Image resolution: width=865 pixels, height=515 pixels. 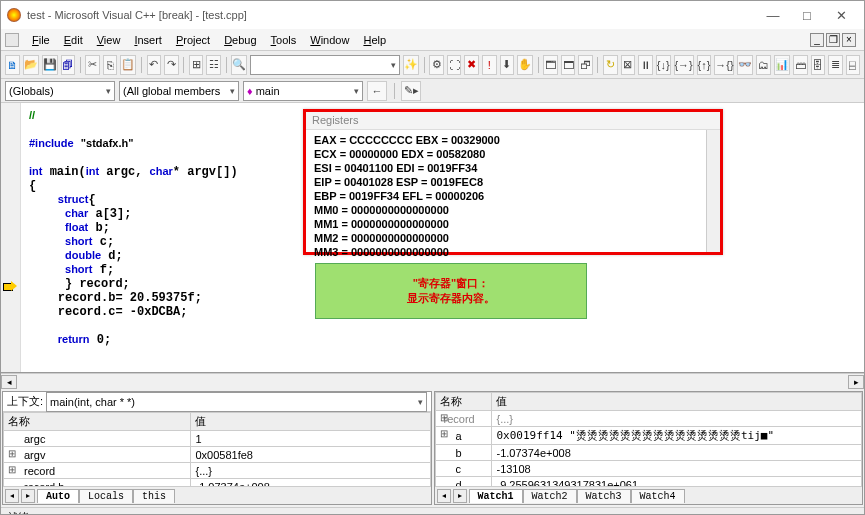 I want to click on table-row: c-13108, so click(x=648, y=469).